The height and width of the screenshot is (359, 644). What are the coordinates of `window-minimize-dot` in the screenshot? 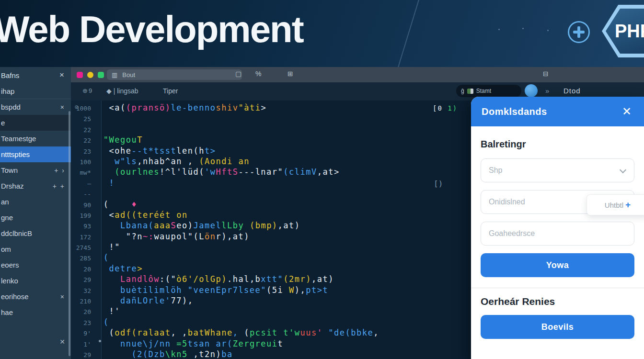 It's located at (90, 75).